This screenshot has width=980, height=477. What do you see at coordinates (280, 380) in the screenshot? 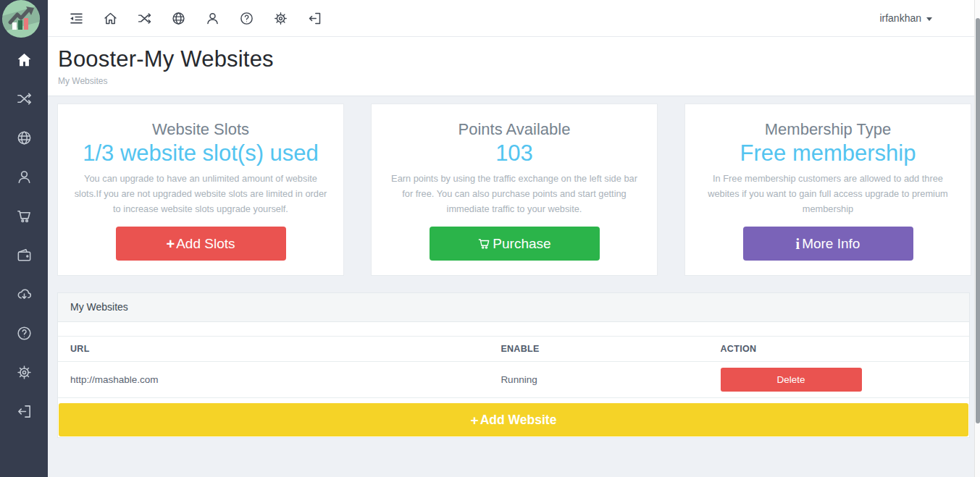
I see `website-url: http://mashable.com` at bounding box center [280, 380].